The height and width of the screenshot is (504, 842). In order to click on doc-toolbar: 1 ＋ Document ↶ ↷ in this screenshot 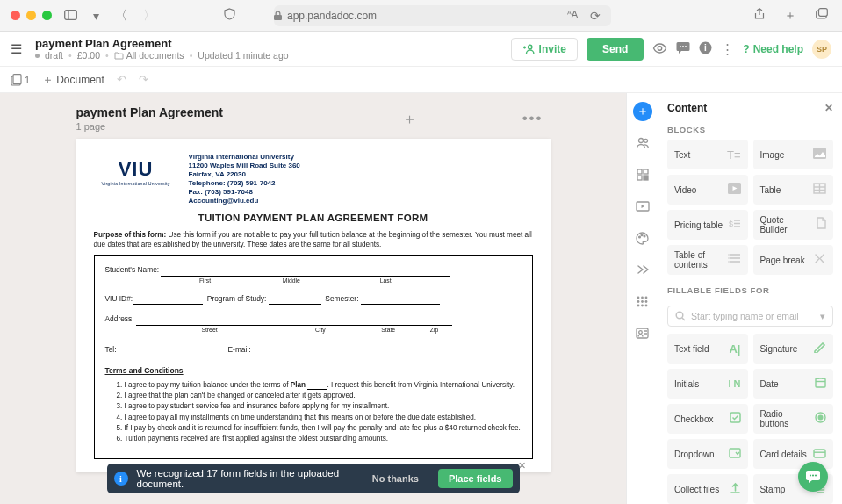, I will do `click(421, 80)`.